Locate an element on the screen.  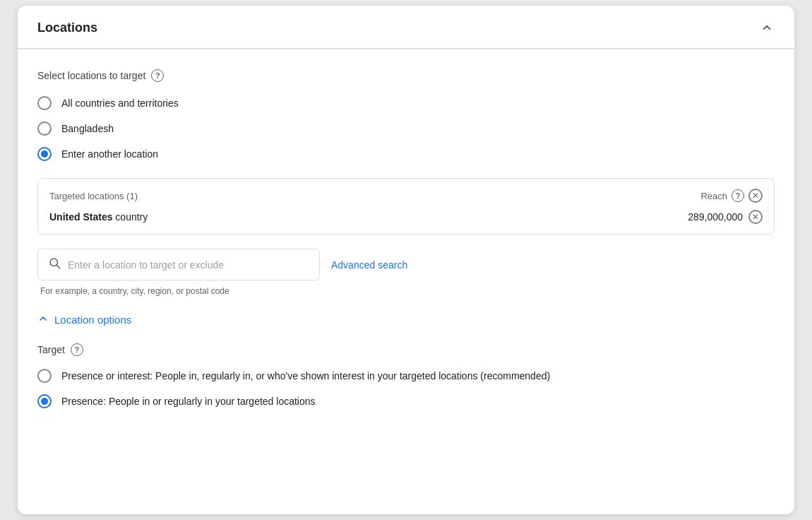
radio-label-all: All countries and territories is located at coordinates (120, 103).